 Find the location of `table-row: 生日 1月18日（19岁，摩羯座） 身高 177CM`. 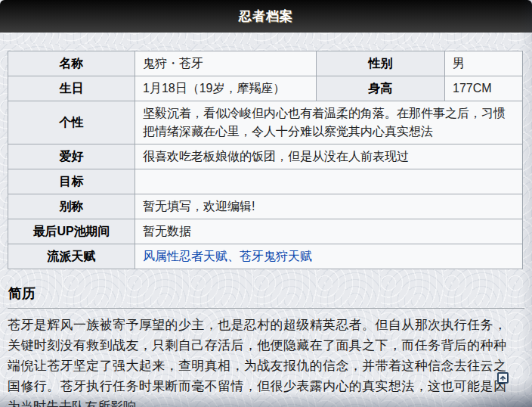

table-row: 生日 1月18日（19岁，摩羯座） 身高 177CM is located at coordinates (266, 89).